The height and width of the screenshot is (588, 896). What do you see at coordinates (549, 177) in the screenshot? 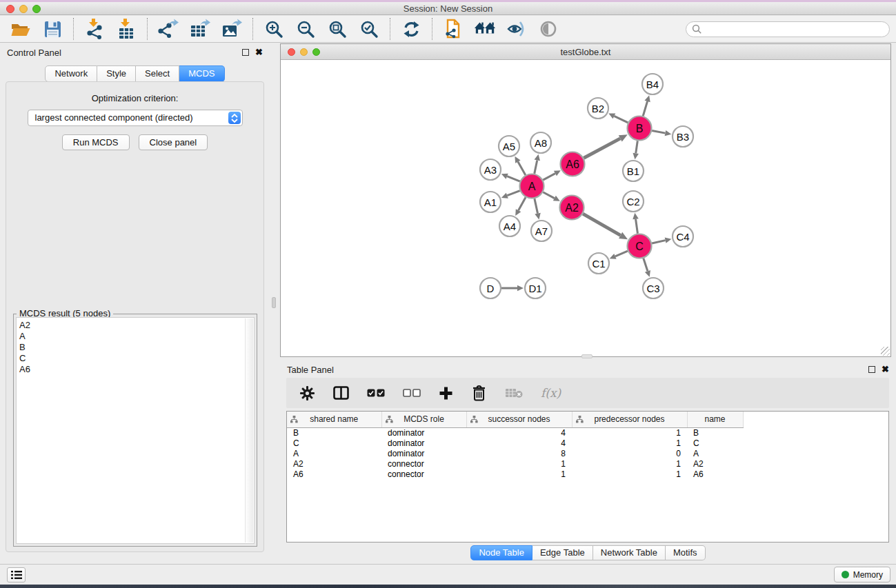
I see `graph-edge-A-A6` at bounding box center [549, 177].